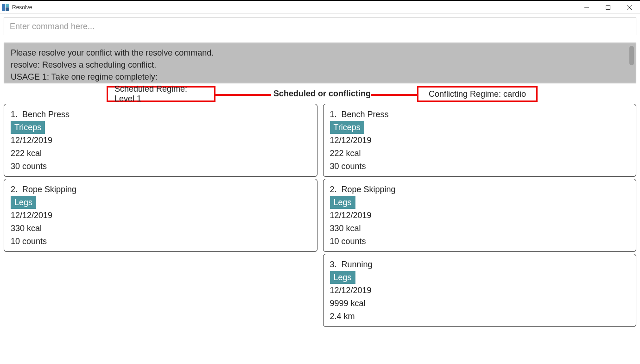 This screenshot has width=640, height=364. Describe the element at coordinates (322, 94) in the screenshot. I see `annotation-center-label: Scheduled or conflicting` at that location.